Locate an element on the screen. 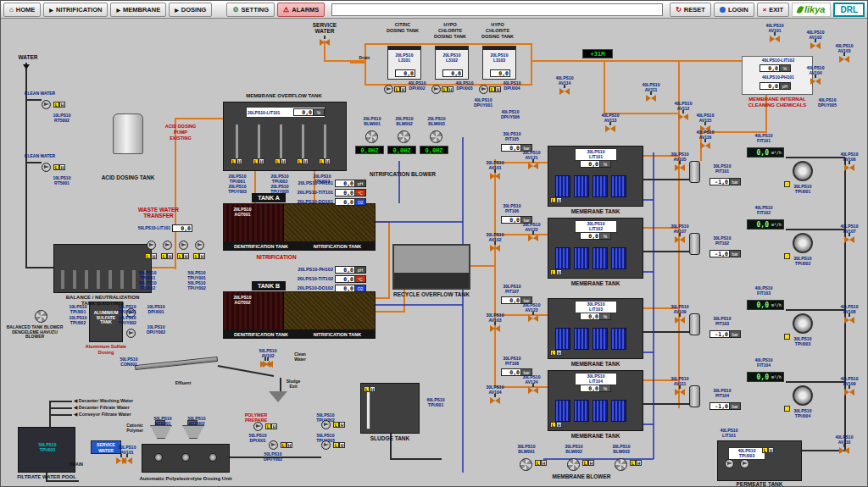 This screenshot has height=487, width=868. overflow-level-display: 20LPS10-LIT101 0,0 % is located at coordinates (286, 112).